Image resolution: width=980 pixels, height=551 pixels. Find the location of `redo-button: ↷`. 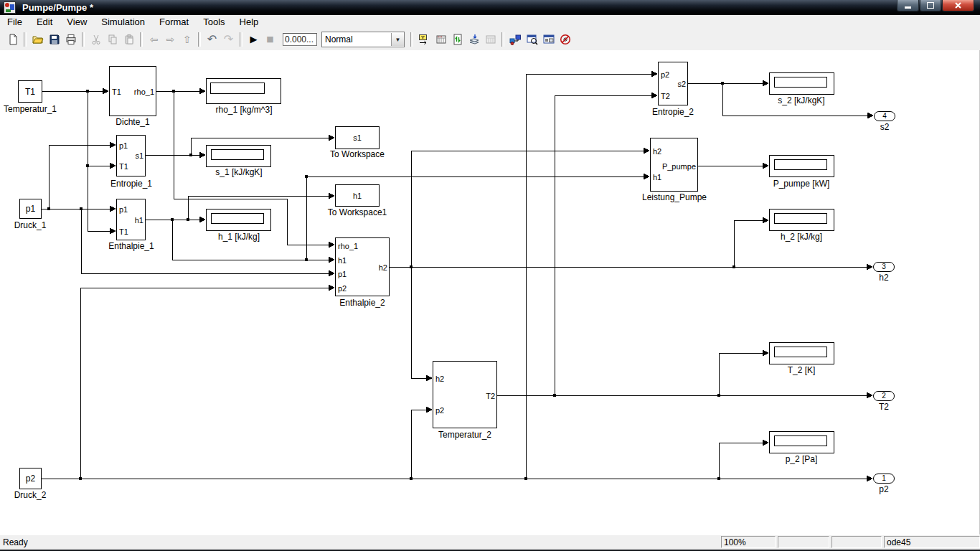

redo-button: ↷ is located at coordinates (228, 39).